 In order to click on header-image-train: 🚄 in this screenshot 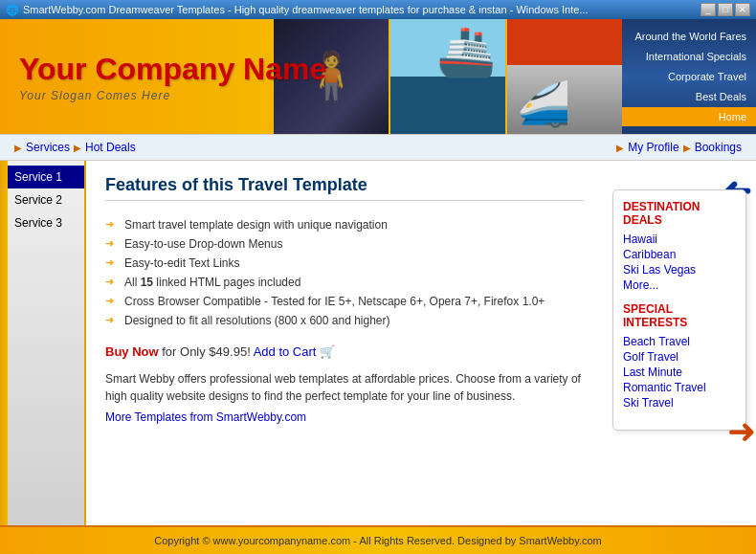, I will do `click(565, 77)`.